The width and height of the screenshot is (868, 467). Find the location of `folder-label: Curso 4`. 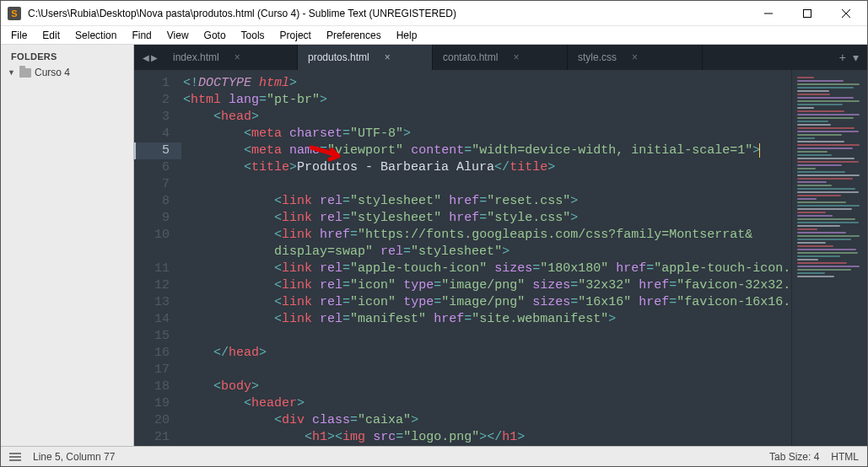

folder-label: Curso 4 is located at coordinates (52, 72).